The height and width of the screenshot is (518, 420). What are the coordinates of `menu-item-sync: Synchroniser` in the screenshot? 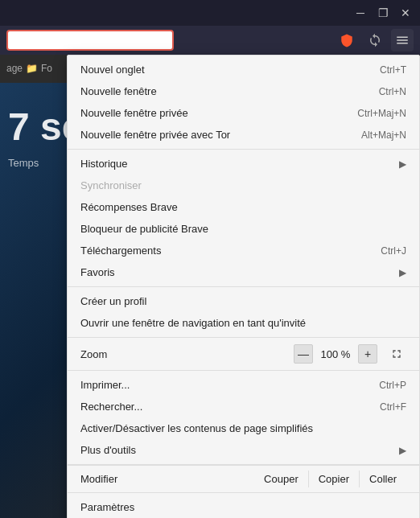 It's located at (243, 185).